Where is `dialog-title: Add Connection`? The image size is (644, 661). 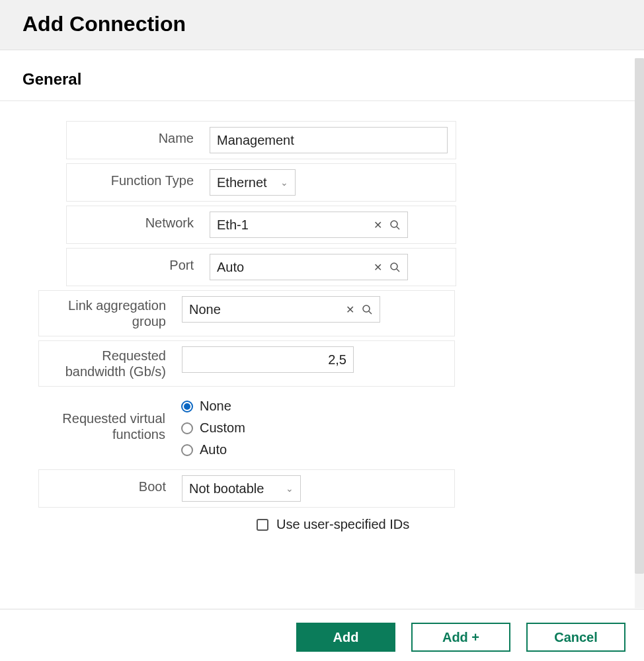
dialog-title: Add Connection is located at coordinates (322, 24).